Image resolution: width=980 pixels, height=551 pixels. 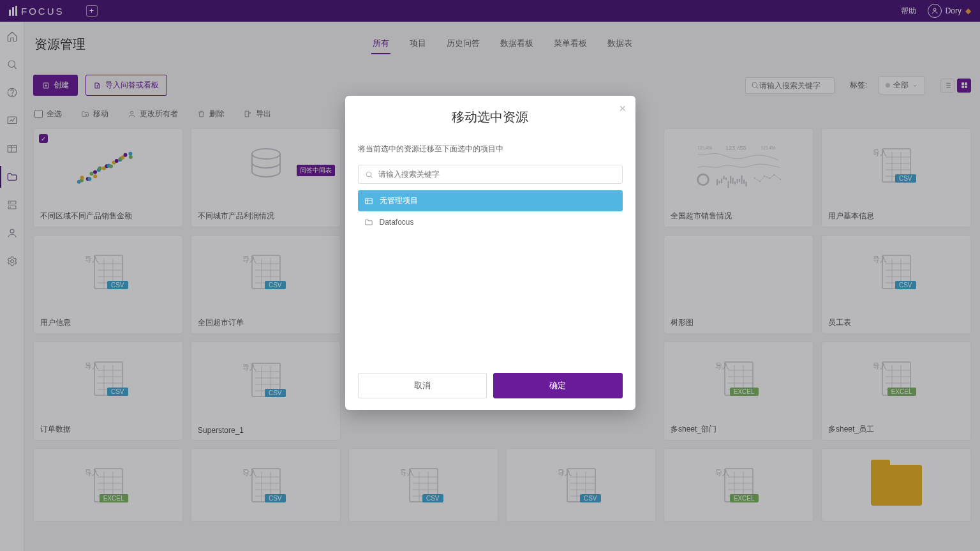 I want to click on modal-footer: 取消 确定, so click(x=490, y=386).